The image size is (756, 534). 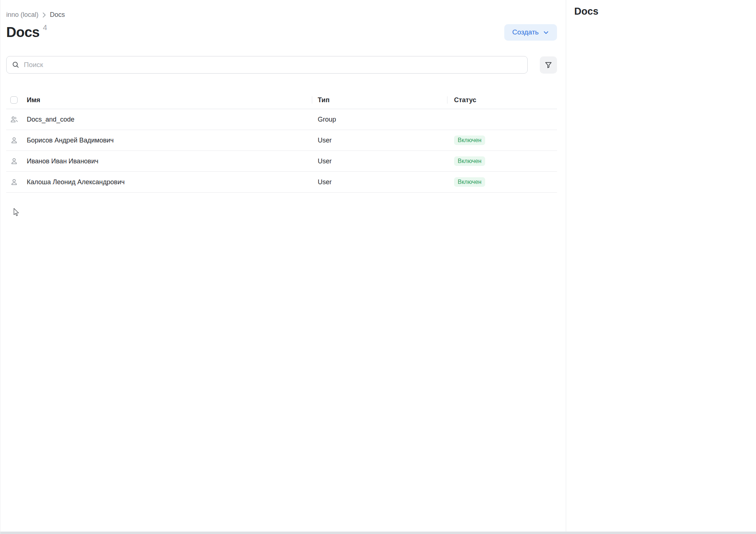 I want to click on mouse-cursor, so click(x=17, y=212).